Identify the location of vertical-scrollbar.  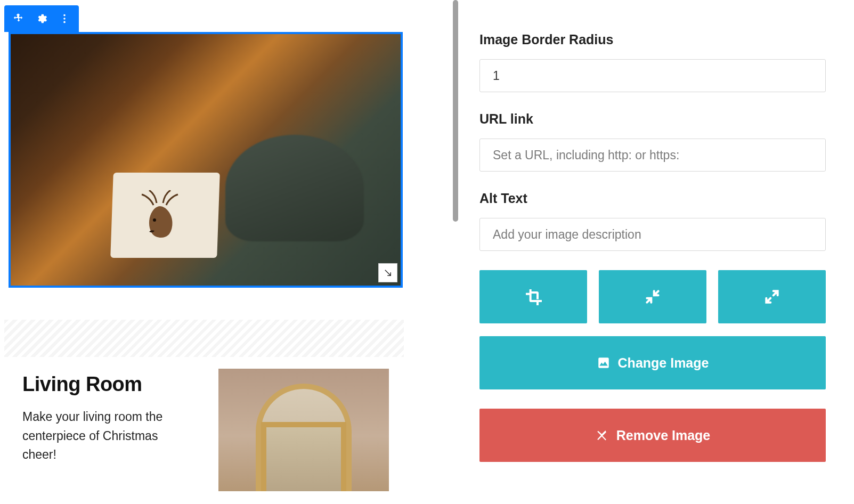
(456, 111).